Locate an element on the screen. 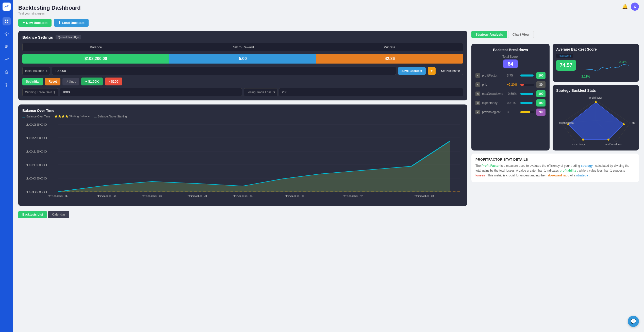  stat-score-maxdrawdown: 100 is located at coordinates (541, 94).